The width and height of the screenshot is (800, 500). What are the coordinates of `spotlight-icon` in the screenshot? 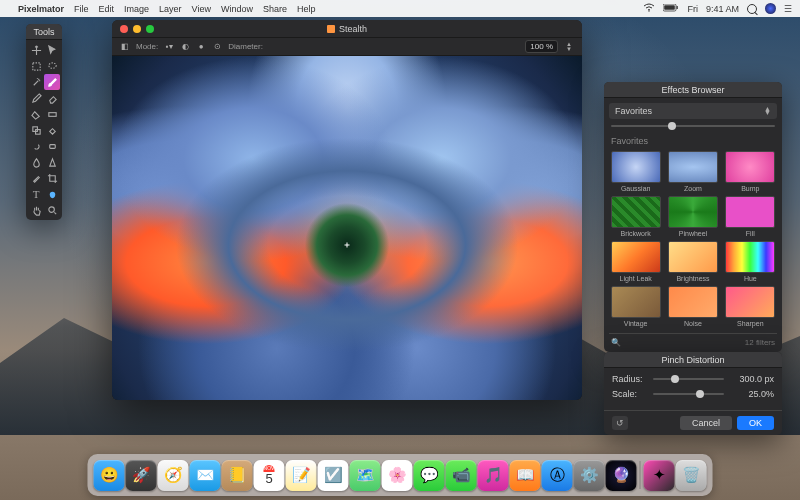 It's located at (752, 9).